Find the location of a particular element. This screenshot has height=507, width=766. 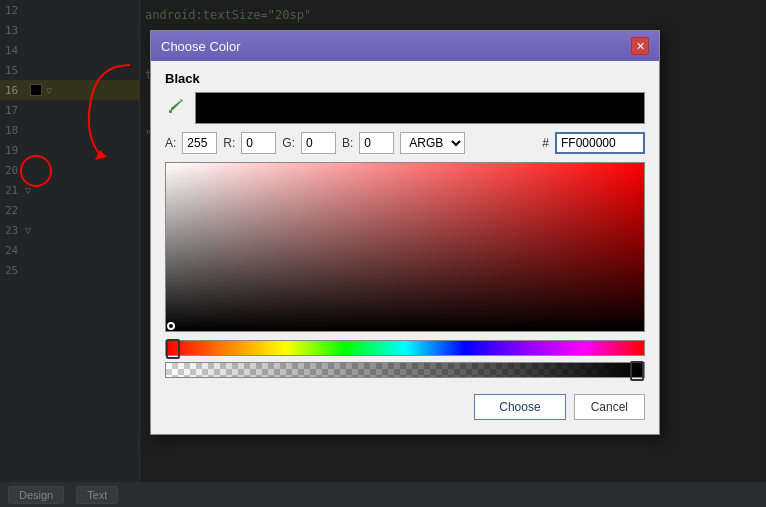

argb-input-row: A: R: G: B: ARGB RGB HSB # is located at coordinates (405, 143).